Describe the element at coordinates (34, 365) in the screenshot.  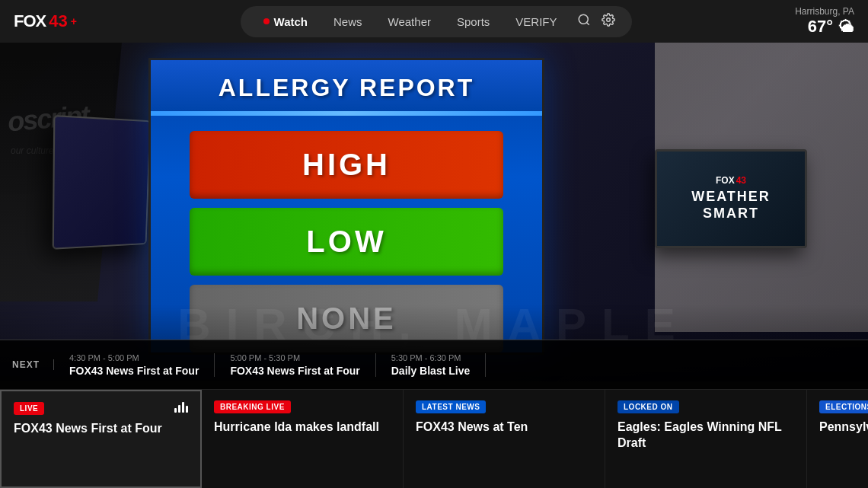
I see `schedule-next-label: NEXT` at that location.